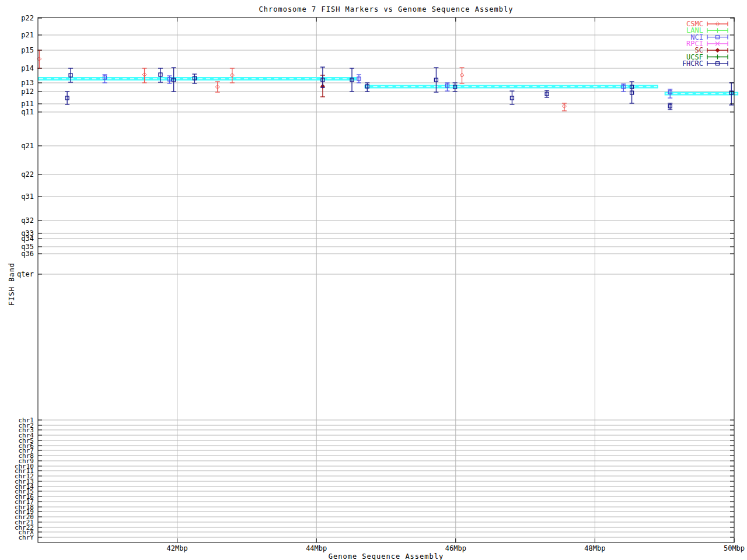 The image size is (747, 560). Describe the element at coordinates (27, 92) in the screenshot. I see `band-label: p12` at that location.